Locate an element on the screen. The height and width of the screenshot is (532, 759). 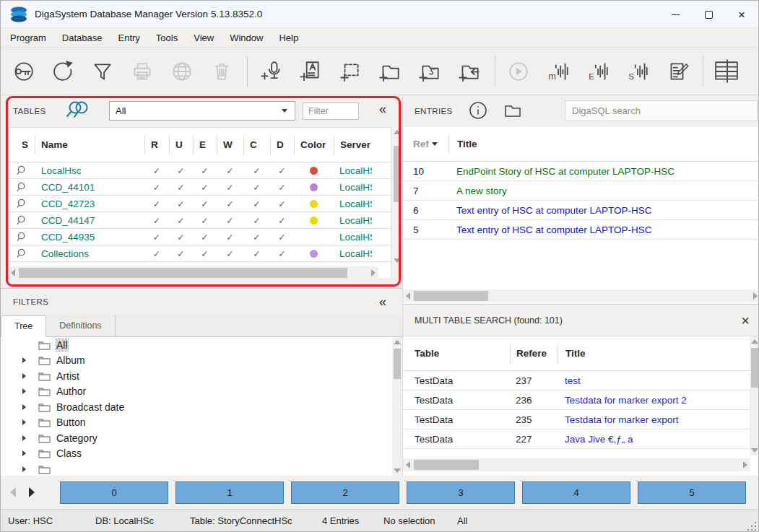
tree-item-class: Class is located at coordinates (201, 454).